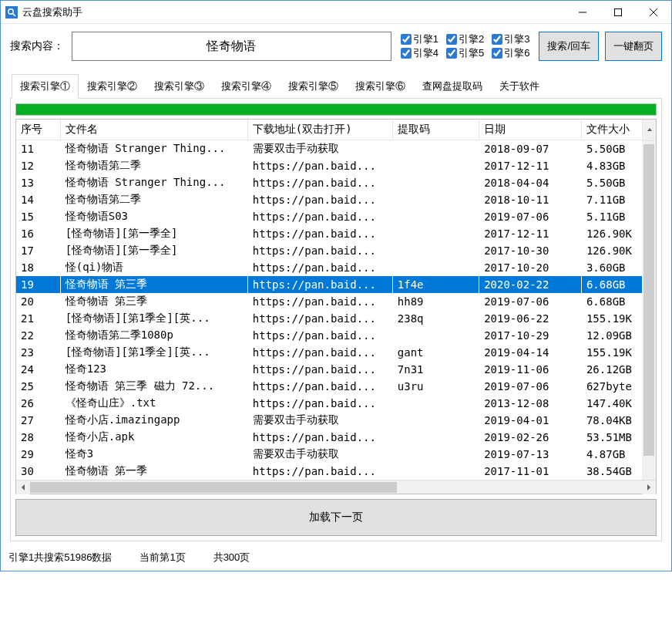  I want to click on cell-seq: 24, so click(39, 369).